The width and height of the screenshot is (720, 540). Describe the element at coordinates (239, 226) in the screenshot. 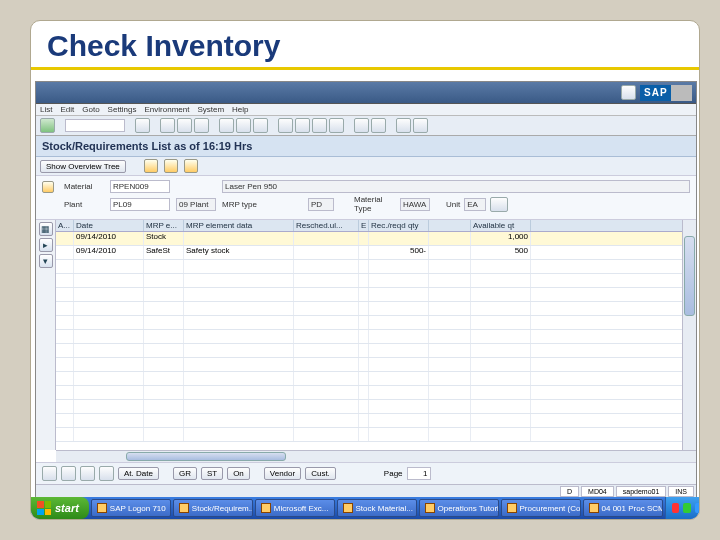

I see `col-mrpdata: MRP element data` at that location.